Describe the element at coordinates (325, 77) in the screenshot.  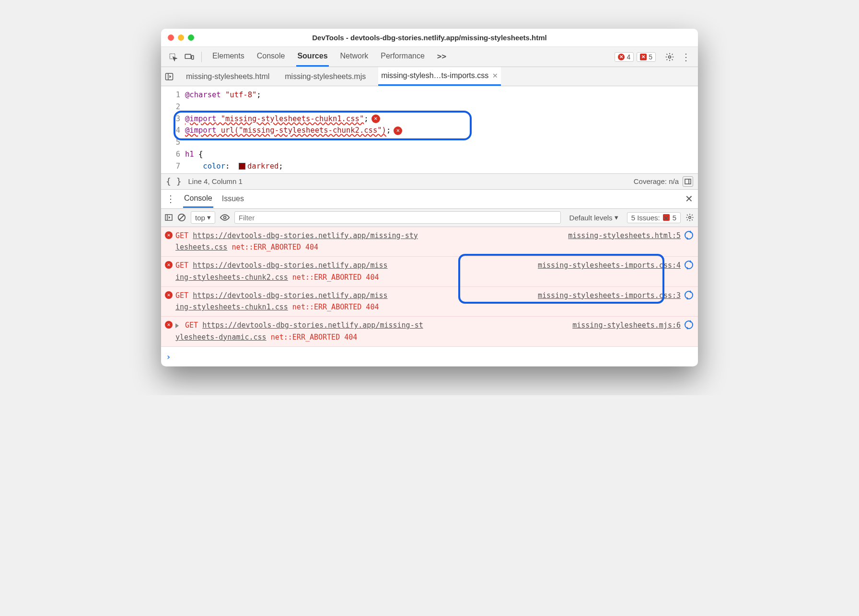
I see `file-tab-label: missing-stylesheets.mjs` at that location.